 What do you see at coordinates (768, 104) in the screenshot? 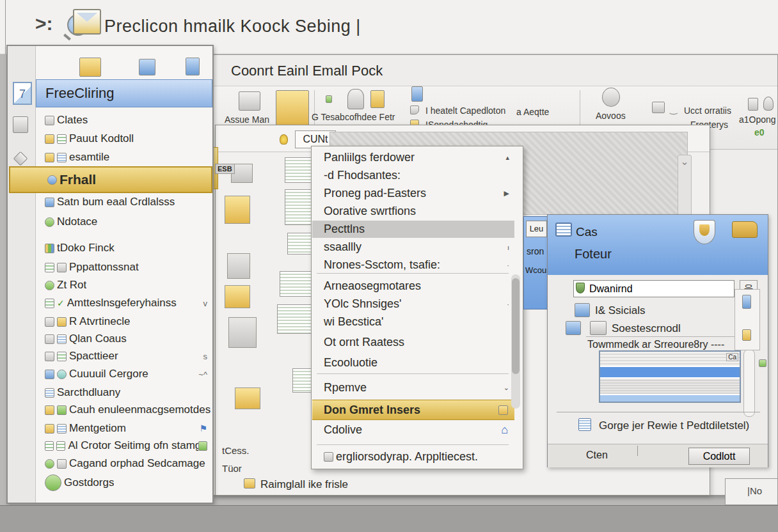
I see `bell-icon` at bounding box center [768, 104].